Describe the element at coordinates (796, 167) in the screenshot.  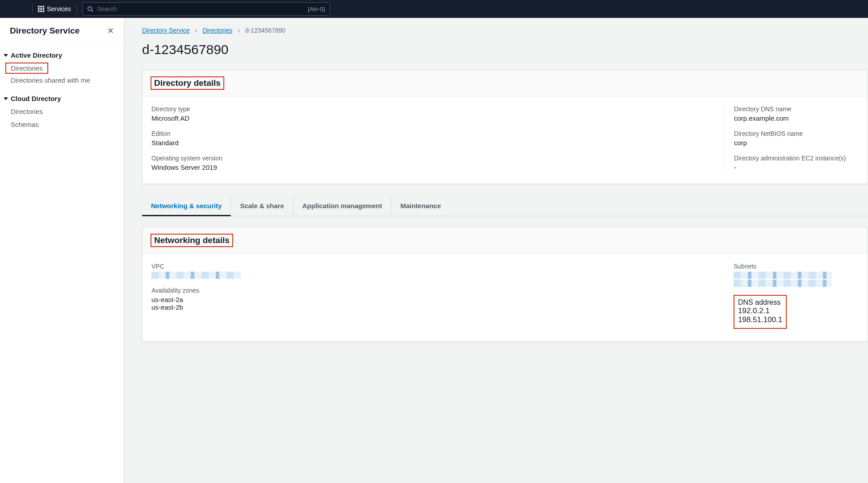
I see `field-value-ec2-instances: -` at that location.